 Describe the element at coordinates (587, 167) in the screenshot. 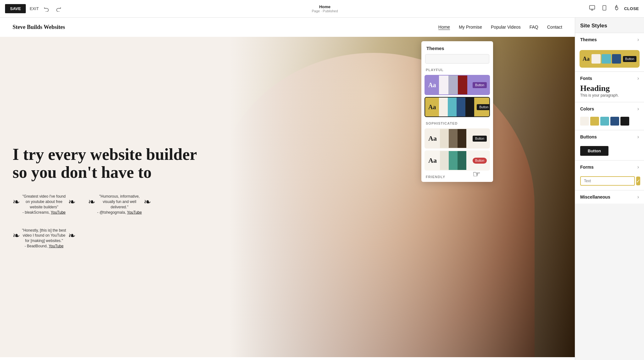

I see `forms-label: Forms` at that location.